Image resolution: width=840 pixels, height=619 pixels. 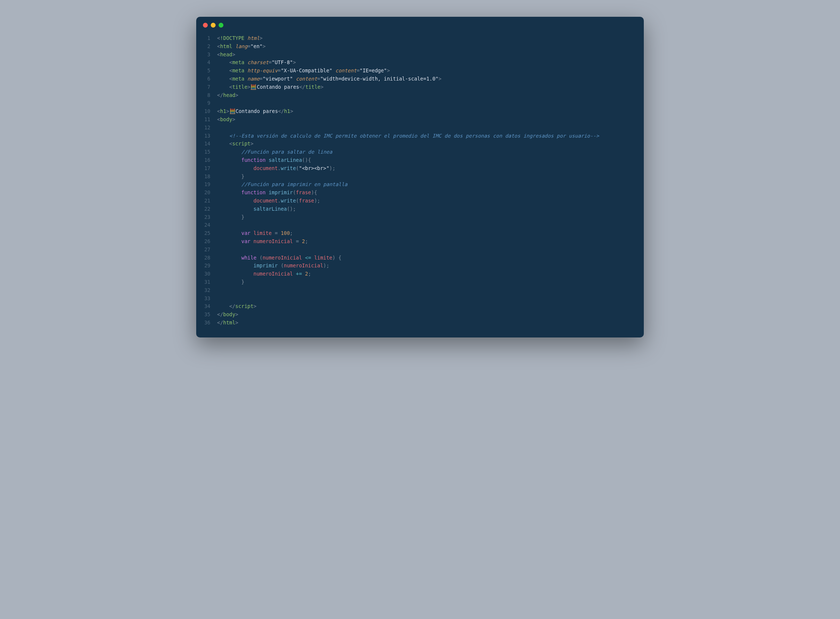 I want to click on code-line: 13 <!--Esta versión de calculo de IMC pe…, so click(x=420, y=136).